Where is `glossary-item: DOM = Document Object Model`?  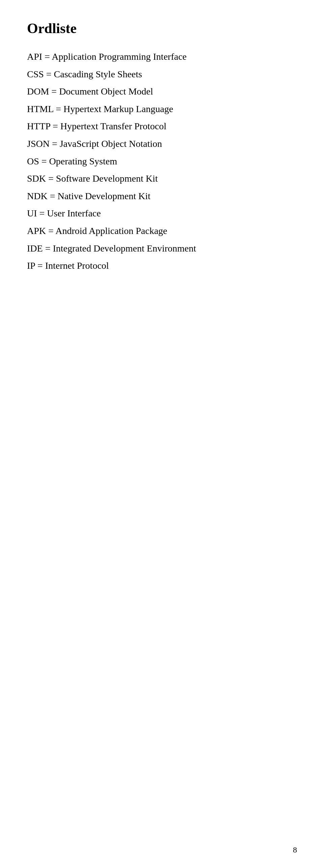 glossary-item: DOM = Document Object Model is located at coordinates (162, 91).